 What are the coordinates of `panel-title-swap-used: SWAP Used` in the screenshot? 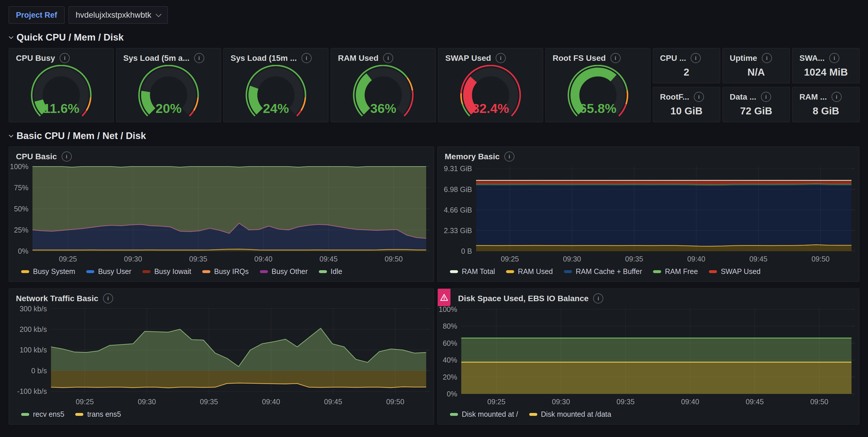 It's located at (468, 58).